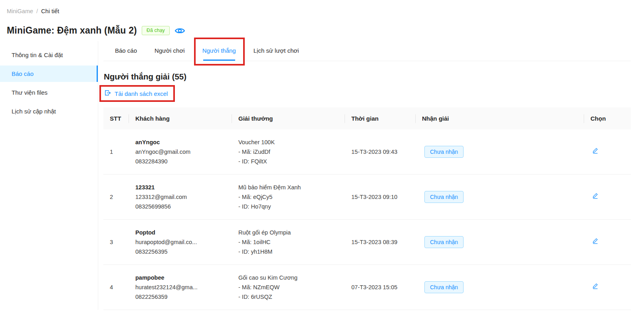  Describe the element at coordinates (219, 50) in the screenshot. I see `tab-label: Người thắng` at that location.